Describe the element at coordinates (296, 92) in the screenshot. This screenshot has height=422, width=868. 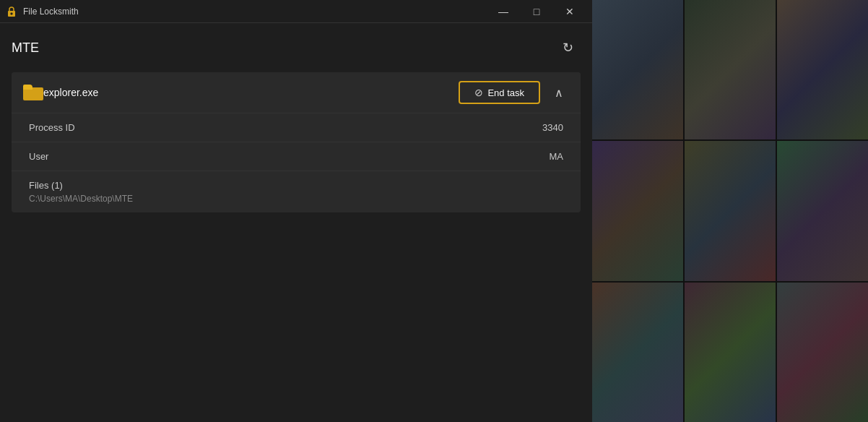
I see `process-header: explorer.exe ⊘ End task ∧` at that location.